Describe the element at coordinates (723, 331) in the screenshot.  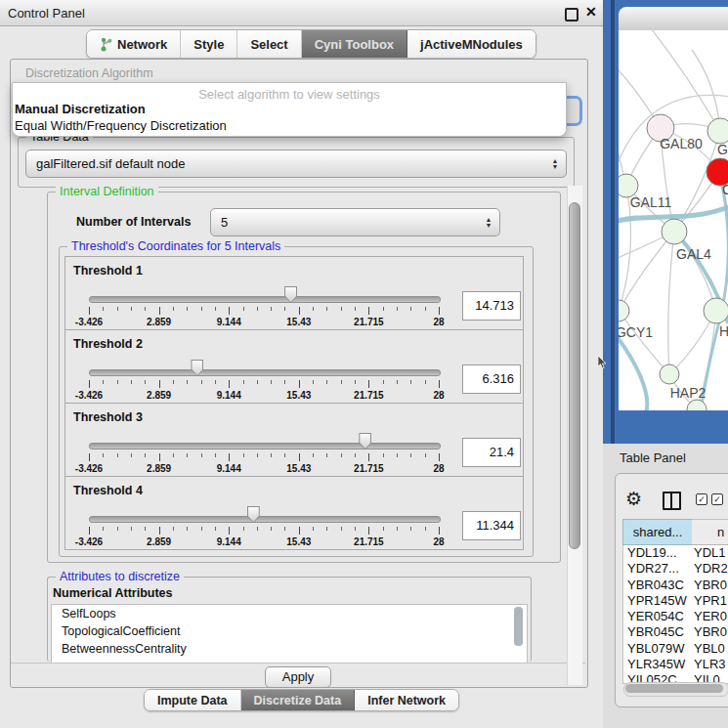
I see `network-node-label: H` at that location.